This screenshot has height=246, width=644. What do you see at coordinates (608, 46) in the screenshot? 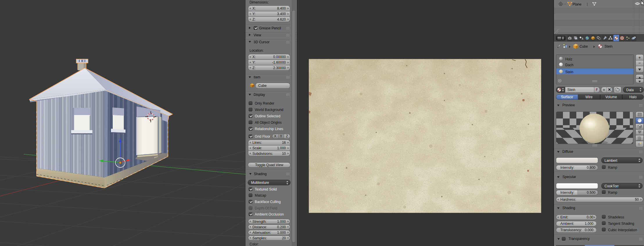
I see `svg-text: Stein` at bounding box center [608, 46].